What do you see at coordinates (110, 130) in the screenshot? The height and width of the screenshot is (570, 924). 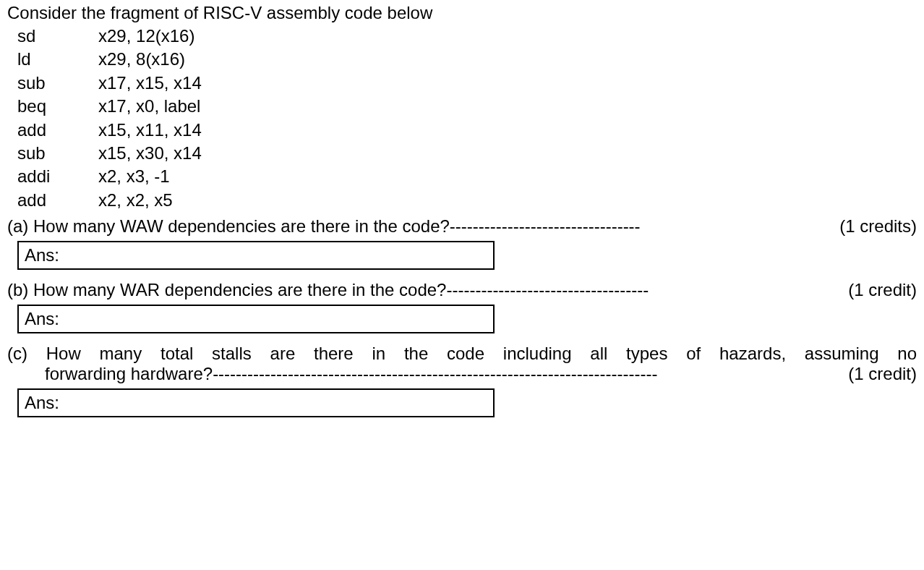 I see `asm-row: add x15, x11, x14` at bounding box center [110, 130].